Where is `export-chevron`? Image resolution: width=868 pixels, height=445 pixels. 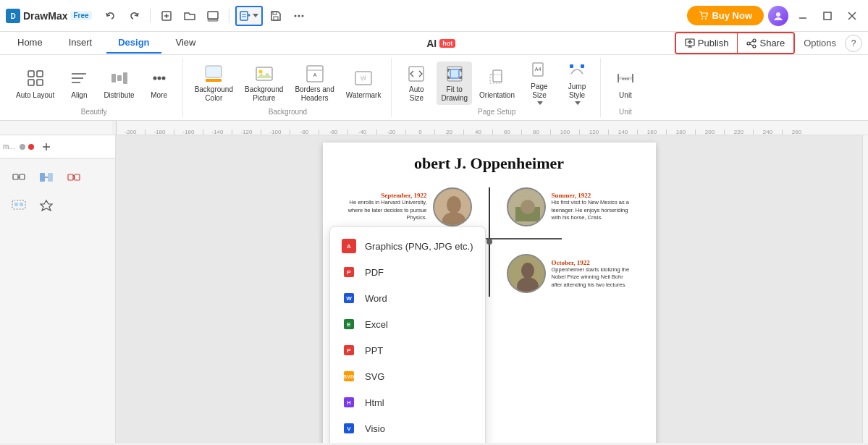
export-chevron is located at coordinates (256, 16).